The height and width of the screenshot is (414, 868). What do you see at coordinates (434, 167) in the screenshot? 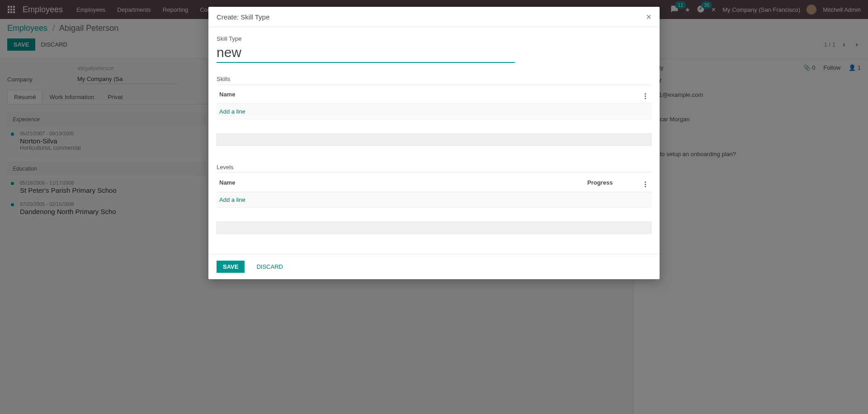
I see `levels-section-label: Levels` at bounding box center [434, 167].